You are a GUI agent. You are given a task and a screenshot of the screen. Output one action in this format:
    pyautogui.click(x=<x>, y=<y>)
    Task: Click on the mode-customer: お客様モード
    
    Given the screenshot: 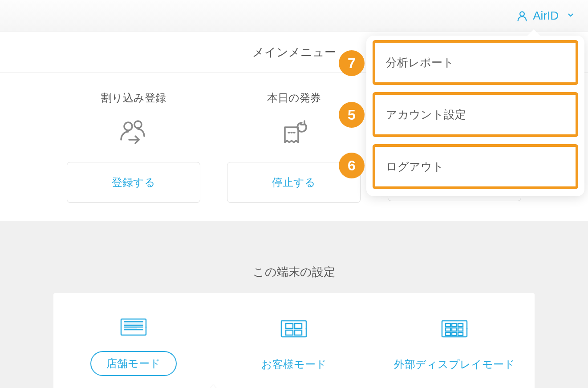 What is the action you would take?
    pyautogui.click(x=294, y=346)
    